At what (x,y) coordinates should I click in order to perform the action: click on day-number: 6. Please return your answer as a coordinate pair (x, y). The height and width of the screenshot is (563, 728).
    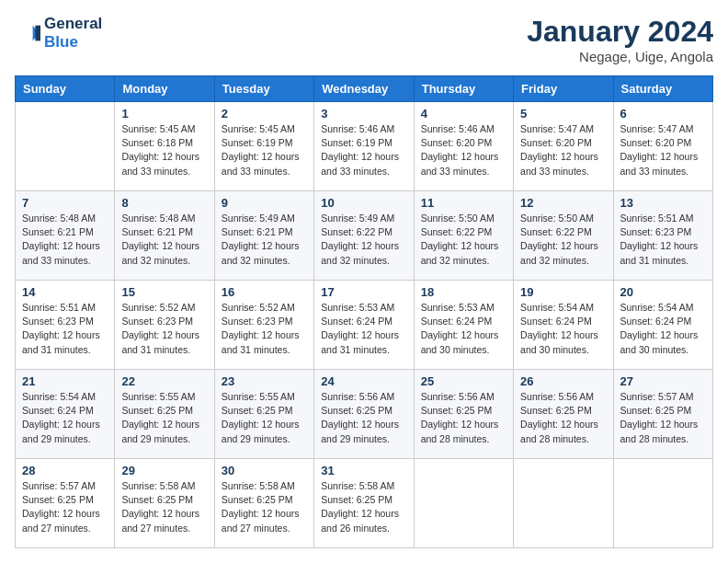
    Looking at the image, I should click on (664, 114).